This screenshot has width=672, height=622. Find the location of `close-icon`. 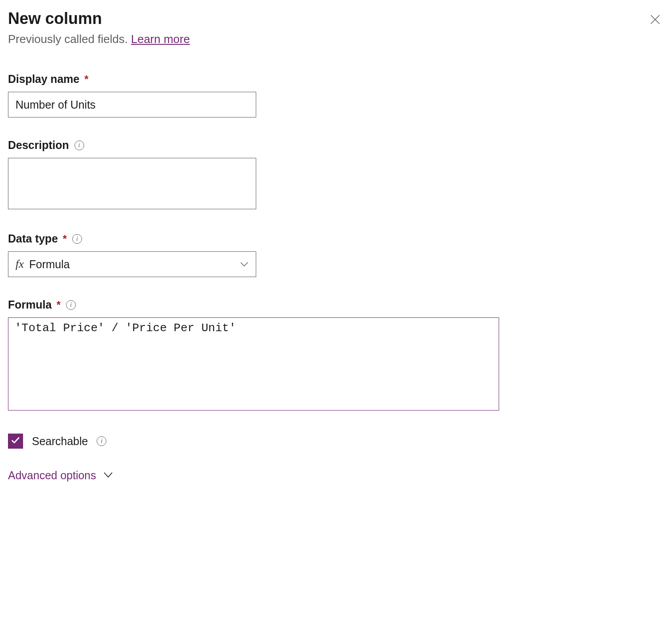

close-icon is located at coordinates (655, 20).